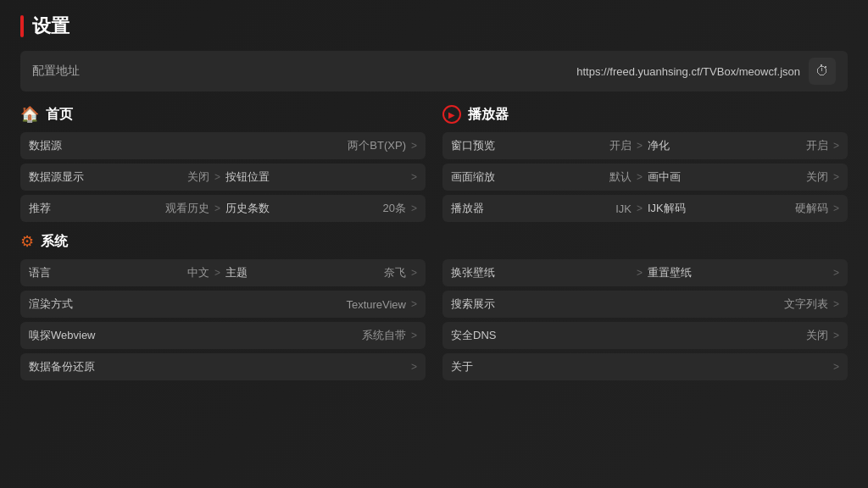  I want to click on render-arrow: >, so click(414, 304).